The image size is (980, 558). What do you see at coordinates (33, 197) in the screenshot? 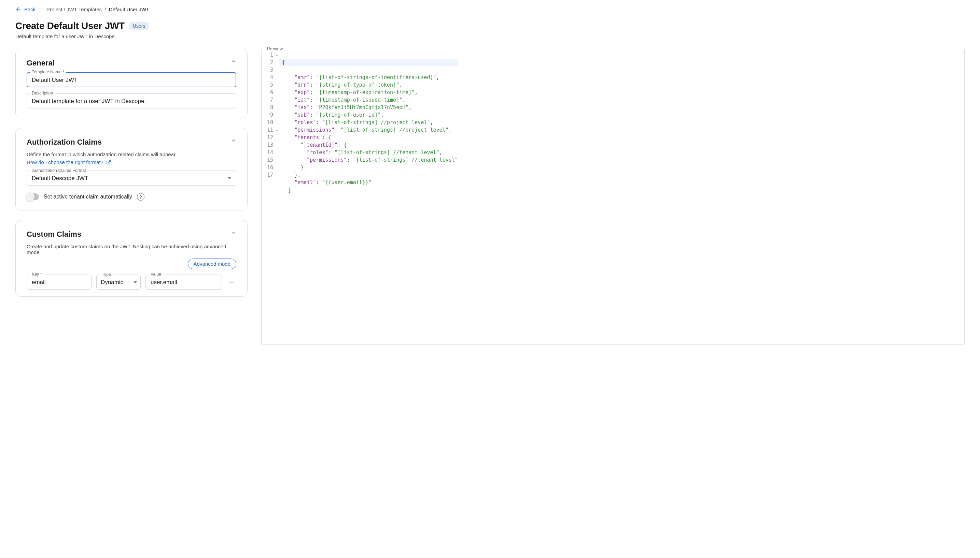
I see `active-tenant-toggle` at bounding box center [33, 197].